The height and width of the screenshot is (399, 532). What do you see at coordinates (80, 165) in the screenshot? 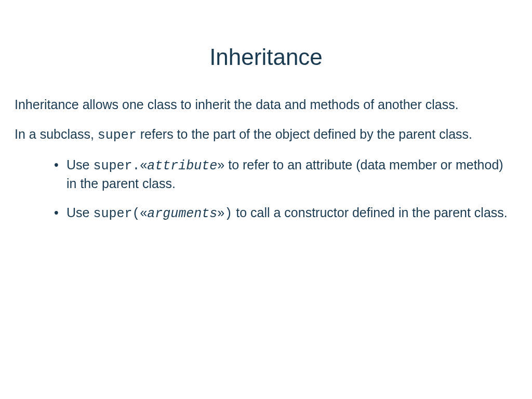
I see `bullet1-pre: Use` at bounding box center [80, 165].